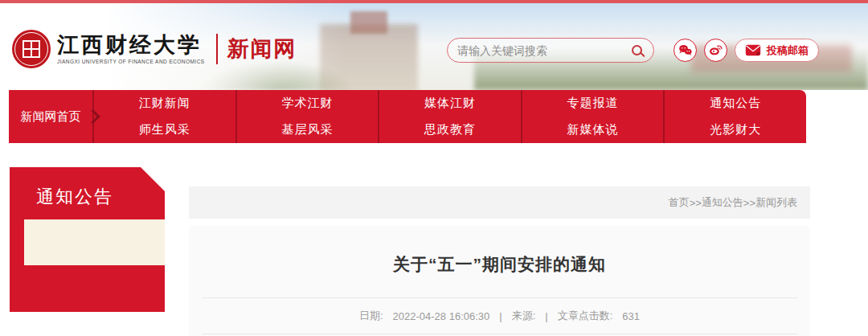 The width and height of the screenshot is (868, 336). What do you see at coordinates (165, 103) in the screenshot?
I see `nav-item-jcxw: 江财新闻` at bounding box center [165, 103].